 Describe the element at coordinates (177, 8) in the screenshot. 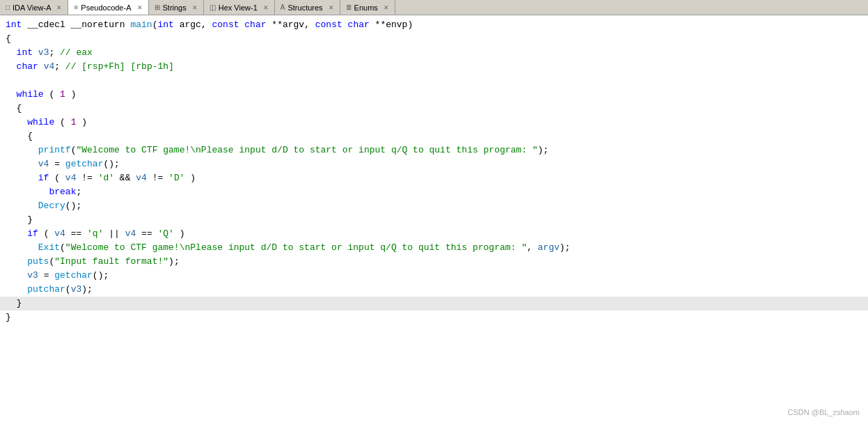

I see `tab-strings: ⊞ Strings ✕` at that location.